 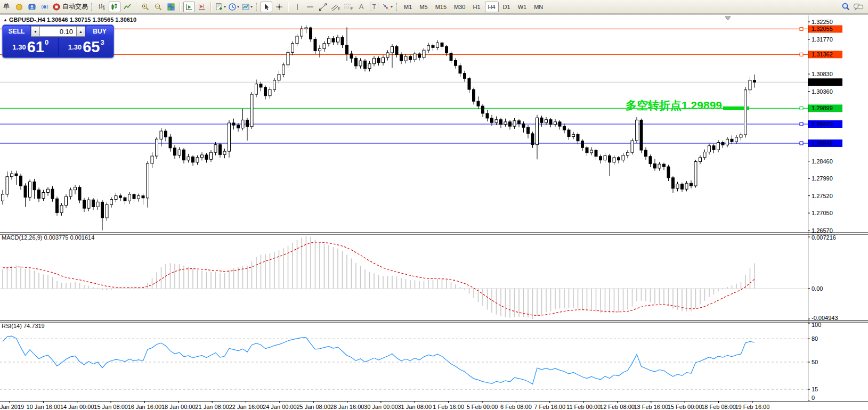 I want to click on chart-shift-marker, so click(x=728, y=18).